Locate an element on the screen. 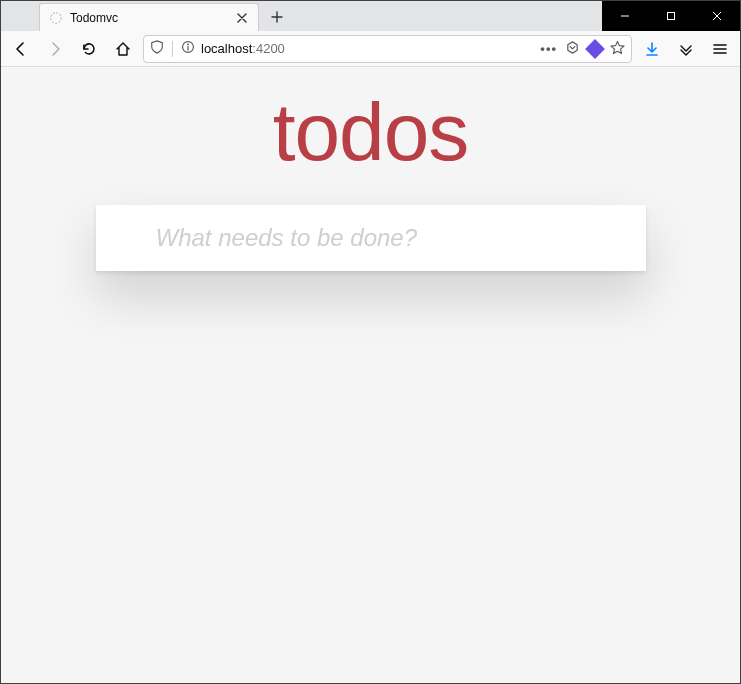  url-bar: localhost:4200 ••• is located at coordinates (388, 49).